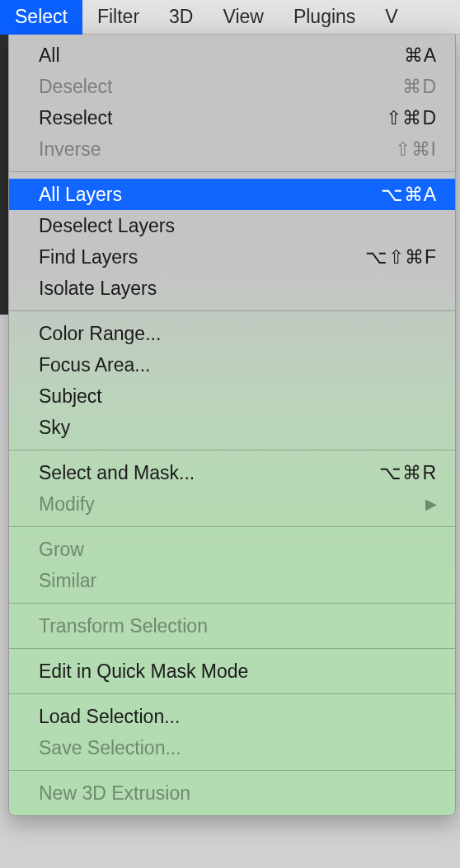 The image size is (460, 868). What do you see at coordinates (209, 473) in the screenshot?
I see `menu-label: Select and Mask...` at bounding box center [209, 473].